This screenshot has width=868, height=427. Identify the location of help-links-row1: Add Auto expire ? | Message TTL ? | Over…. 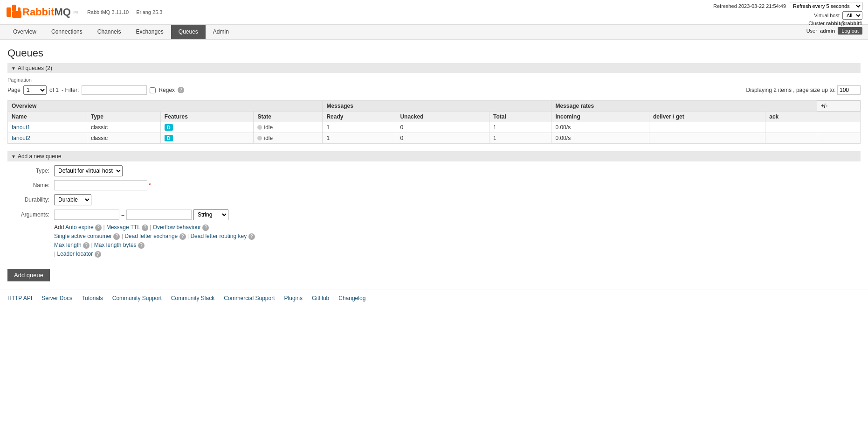
(457, 228).